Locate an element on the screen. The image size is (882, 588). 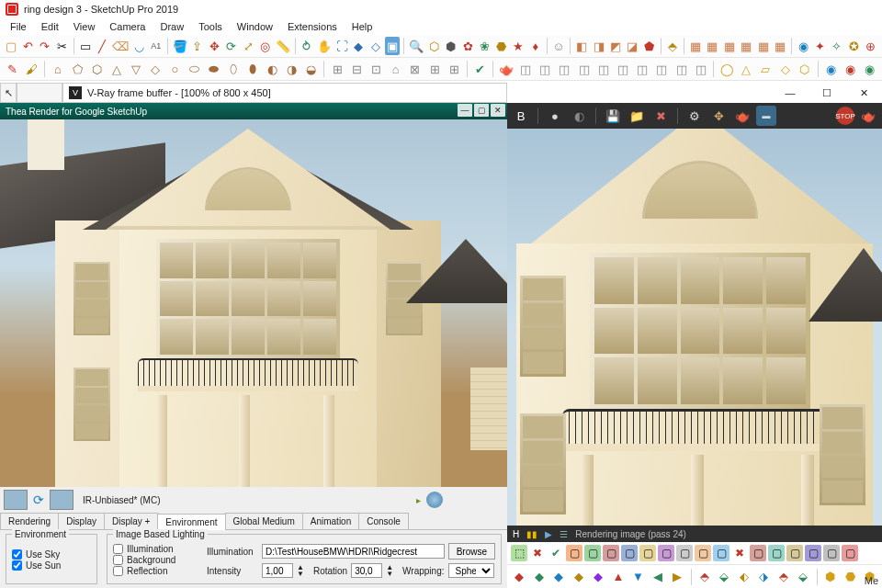
tool-icon: ✿ is located at coordinates (468, 46).